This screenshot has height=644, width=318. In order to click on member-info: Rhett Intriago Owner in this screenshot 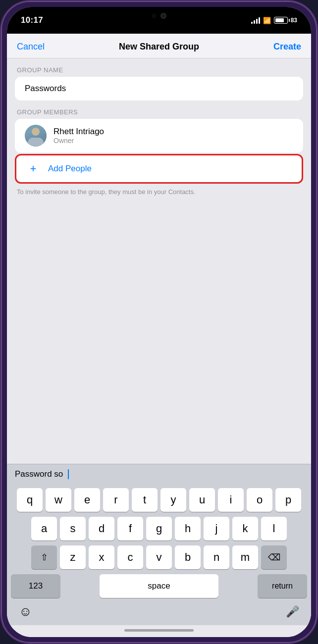, I will do `click(173, 136)`.